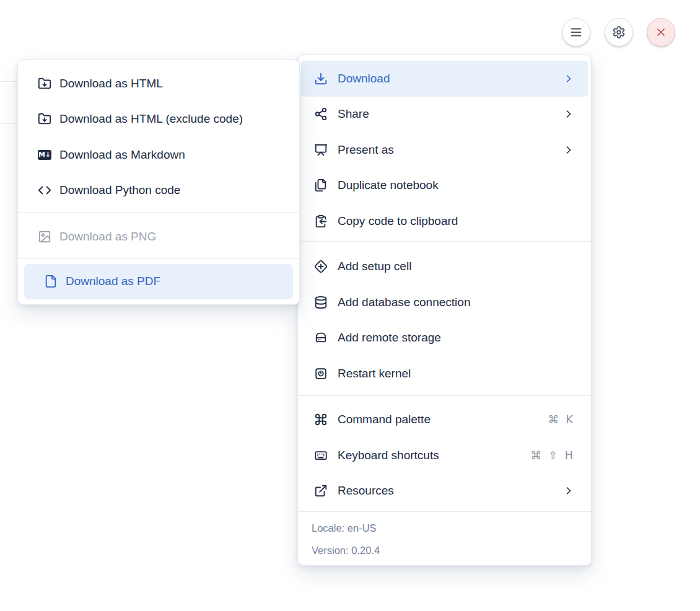  What do you see at coordinates (445, 550) in the screenshot?
I see `version-text: Version: 0.20.4` at bounding box center [445, 550].